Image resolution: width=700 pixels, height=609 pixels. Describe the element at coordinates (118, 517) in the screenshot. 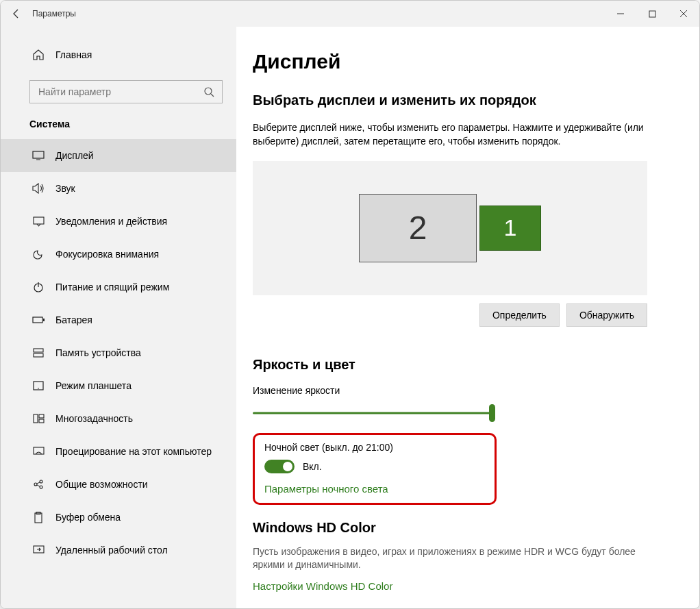

I see `nav-item-clipboard: Буфер обмена` at that location.